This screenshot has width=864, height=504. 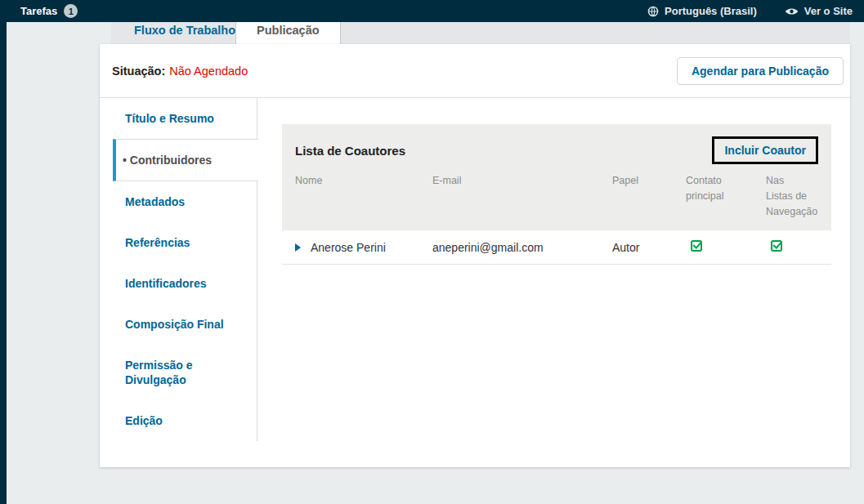 I want to click on tasks-label: Tarefas, so click(x=39, y=11).